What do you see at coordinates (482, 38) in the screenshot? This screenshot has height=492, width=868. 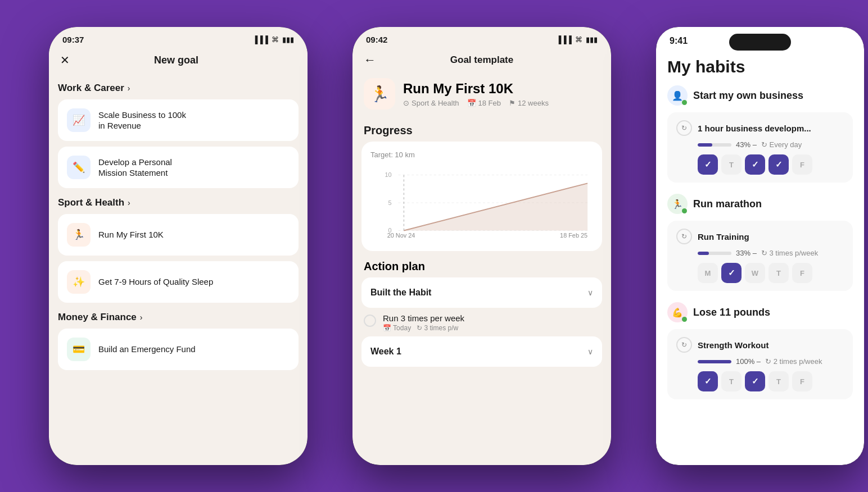 I see `status-bar-2: 09:42 ▐▐▐ ⌘ ▮▮▮` at bounding box center [482, 38].